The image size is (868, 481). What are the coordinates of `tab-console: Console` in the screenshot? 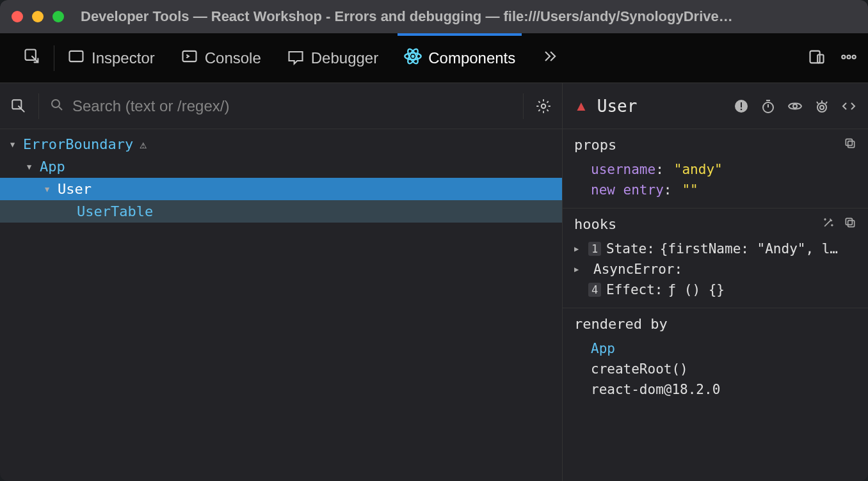 It's located at (221, 58).